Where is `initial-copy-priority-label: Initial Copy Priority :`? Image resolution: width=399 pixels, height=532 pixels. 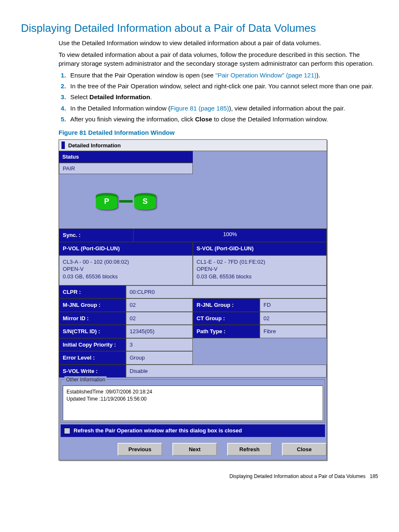
initial-copy-priority-label: Initial Copy Priority : is located at coordinates (92, 345).